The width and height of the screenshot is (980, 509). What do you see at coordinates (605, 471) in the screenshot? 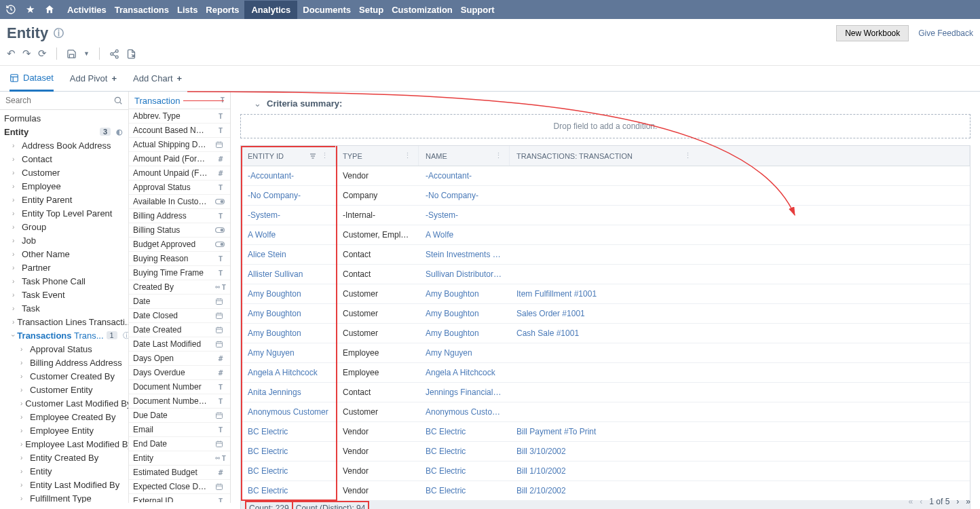
I see `table-row: BC ElectricVendorBC ElectricBill 1/10/20…` at bounding box center [605, 471].